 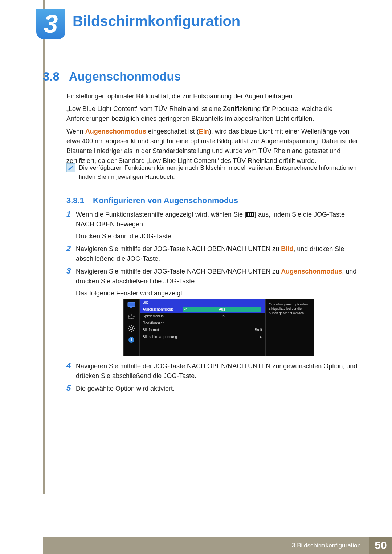 I want to click on step-3: 3 Navigieren Sie mithilfe der JOG-Taste …, so click(x=216, y=282).